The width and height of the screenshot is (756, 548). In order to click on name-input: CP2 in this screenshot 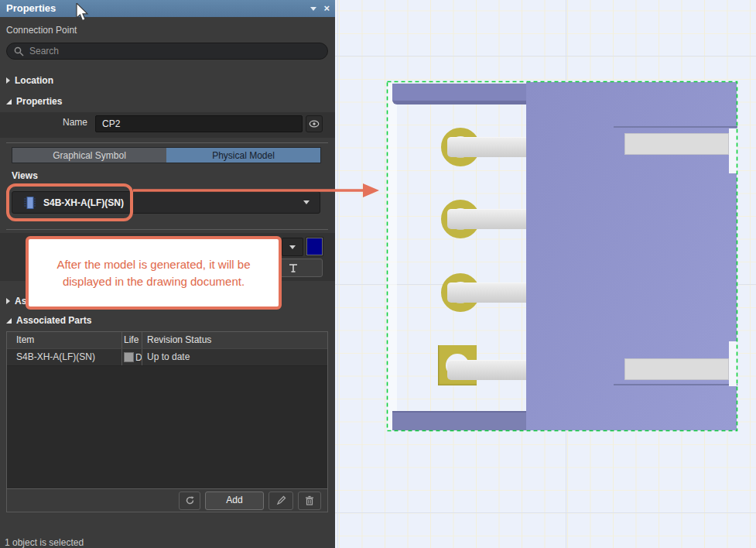, I will do `click(199, 124)`.